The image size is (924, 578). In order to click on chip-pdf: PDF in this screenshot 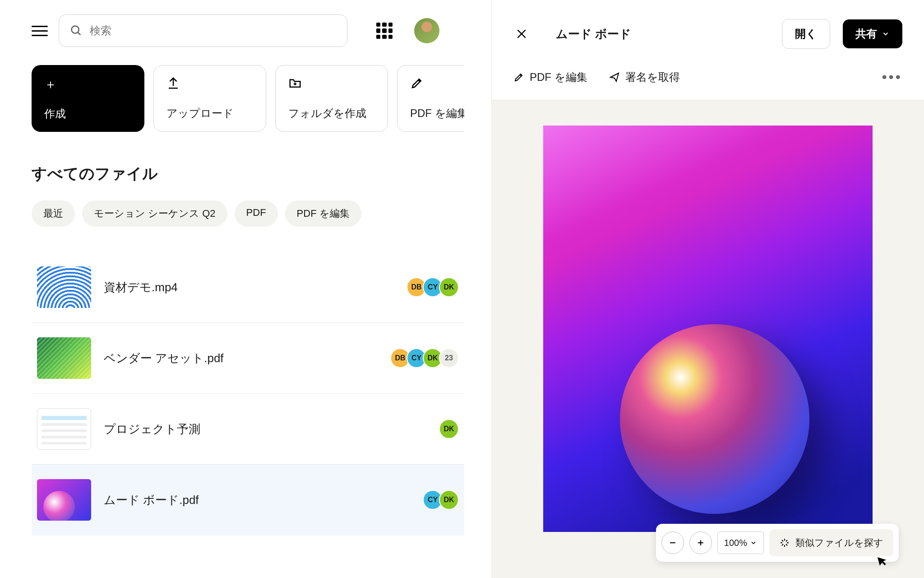, I will do `click(256, 214)`.